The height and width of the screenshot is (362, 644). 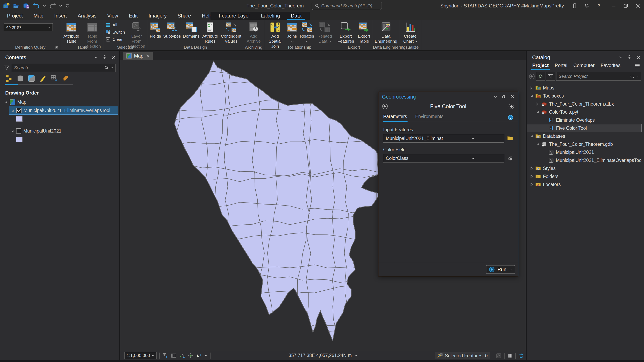 I want to click on tool-help-icon: ?, so click(x=510, y=117).